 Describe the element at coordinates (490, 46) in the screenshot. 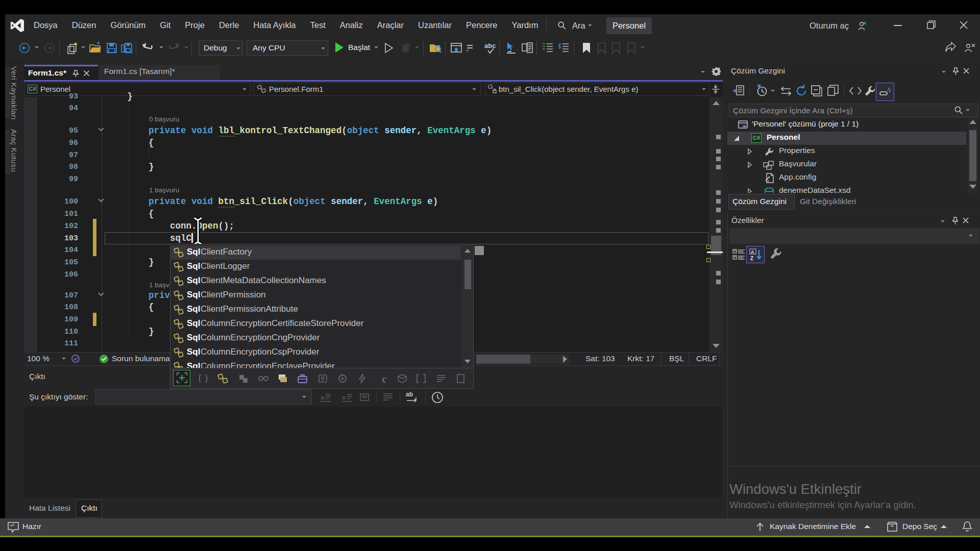

I see `svg-text: abc` at that location.